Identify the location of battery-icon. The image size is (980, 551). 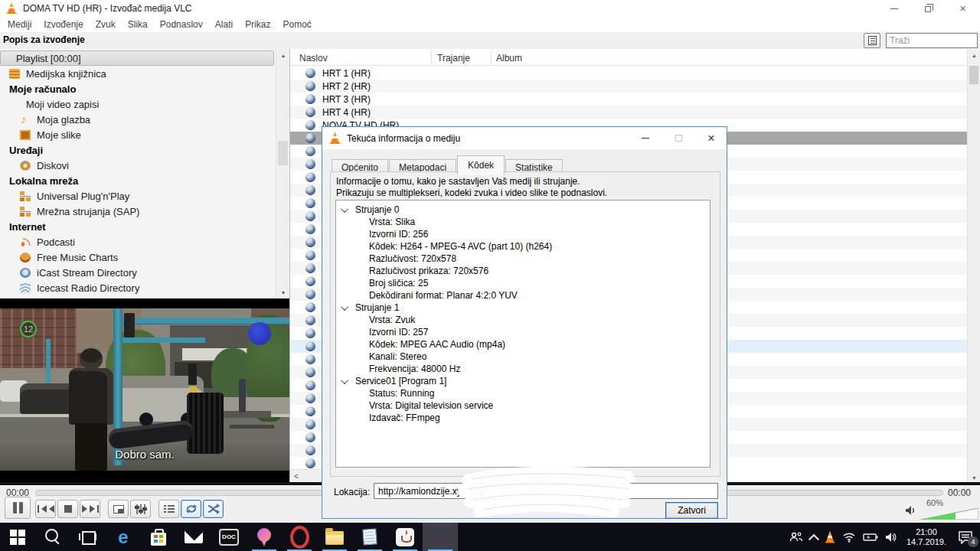
(871, 537).